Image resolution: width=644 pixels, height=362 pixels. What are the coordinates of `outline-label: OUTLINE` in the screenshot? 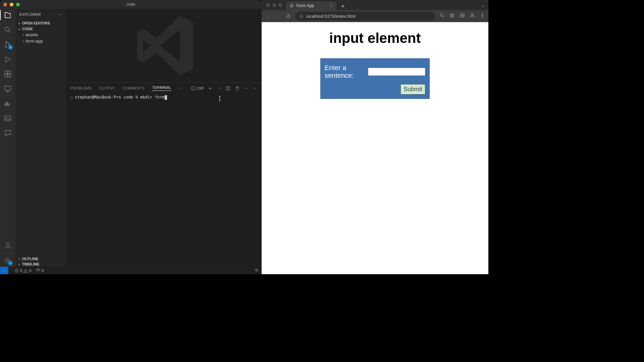 It's located at (30, 259).